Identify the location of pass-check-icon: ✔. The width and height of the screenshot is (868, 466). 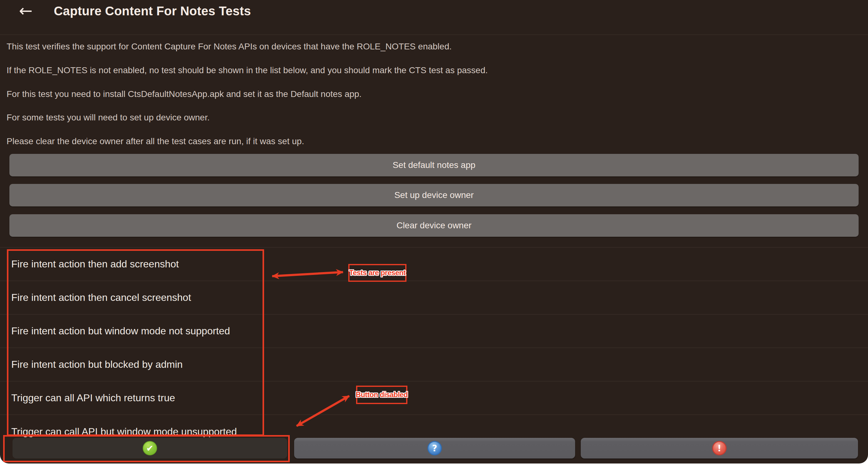
(150, 448).